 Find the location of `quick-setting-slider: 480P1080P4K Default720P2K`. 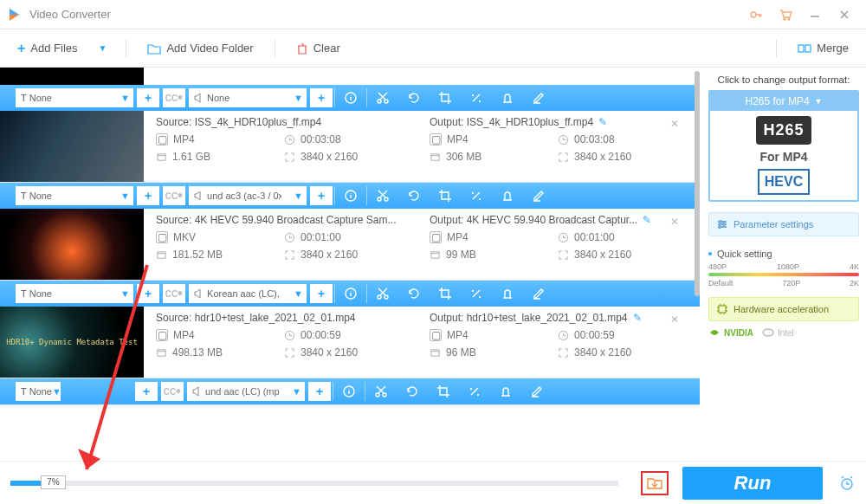

quick-setting-slider: 480P1080P4K Default720P2K is located at coordinates (784, 275).